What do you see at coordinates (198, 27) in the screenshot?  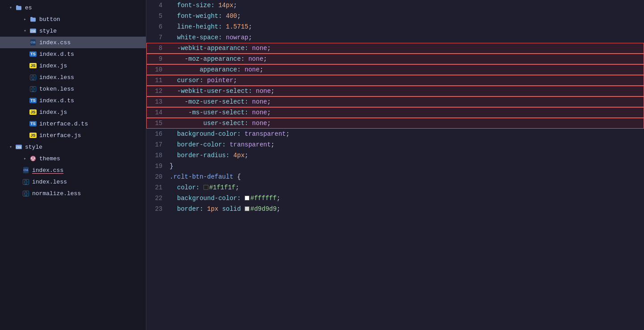 I see `token: line-height:` at bounding box center [198, 27].